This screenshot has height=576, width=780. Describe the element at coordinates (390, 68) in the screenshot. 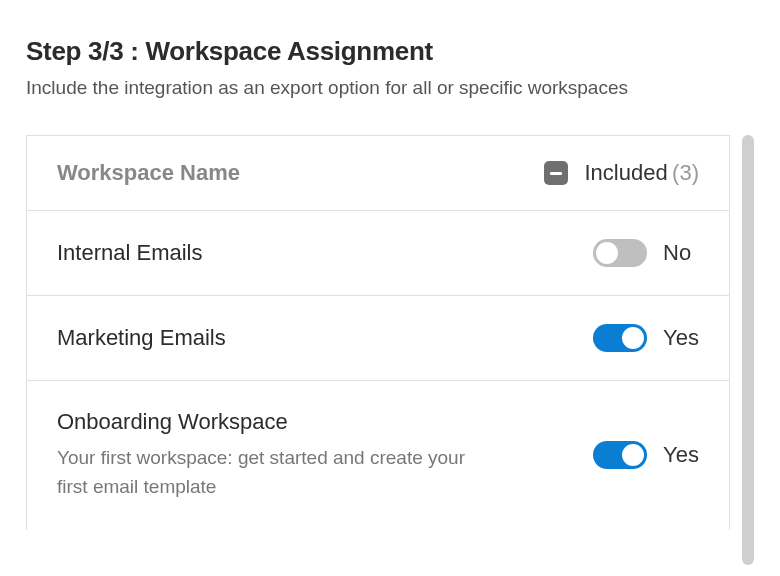

I see `step-header: Step 3/3 : Workspace Assignment Include …` at that location.